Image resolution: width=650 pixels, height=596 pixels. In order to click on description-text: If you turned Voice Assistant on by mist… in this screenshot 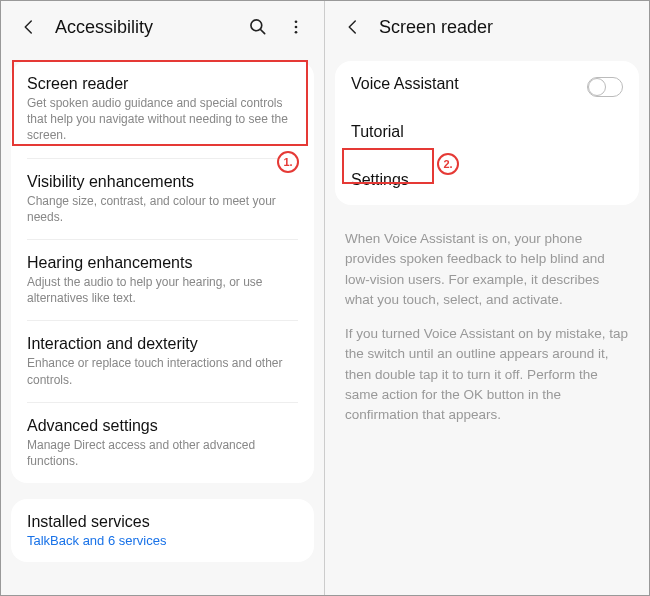, I will do `click(487, 374)`.